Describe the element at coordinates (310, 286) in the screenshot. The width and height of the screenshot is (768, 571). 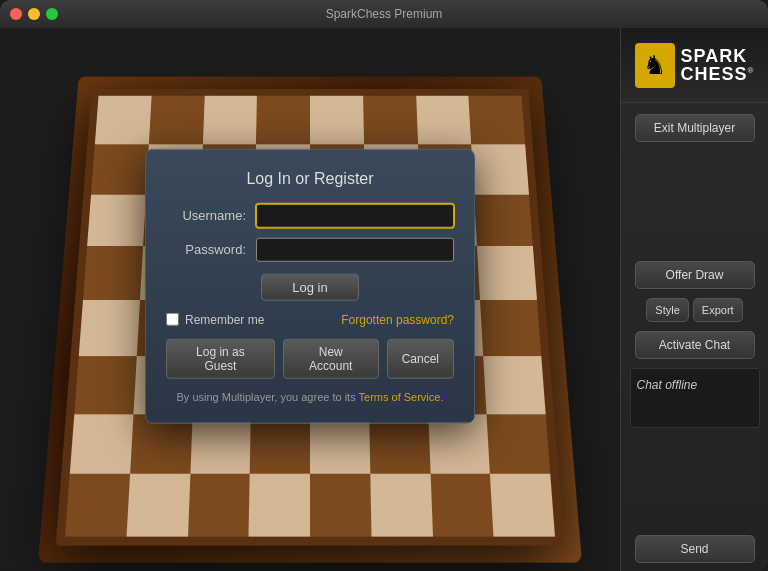
I see `login-btn-row: Log in` at that location.